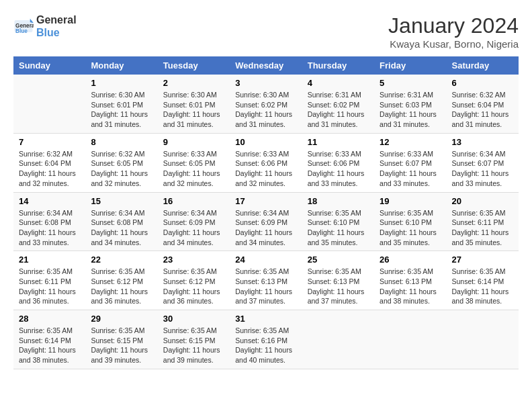  What do you see at coordinates (453, 32) in the screenshot?
I see `title-block: January 2024 Kwaya Kusar, Borno, Nigeria` at bounding box center [453, 32].